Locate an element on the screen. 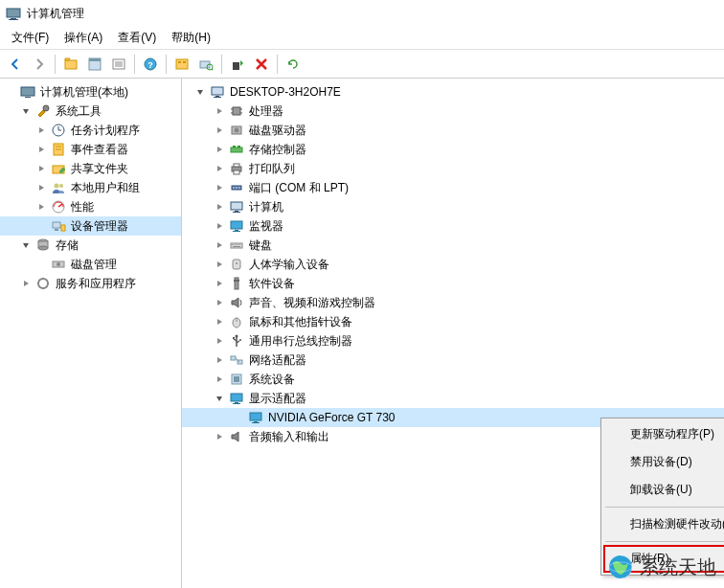 This screenshot has height=588, width=724. tree-item: 设备管理器 is located at coordinates (90, 226).